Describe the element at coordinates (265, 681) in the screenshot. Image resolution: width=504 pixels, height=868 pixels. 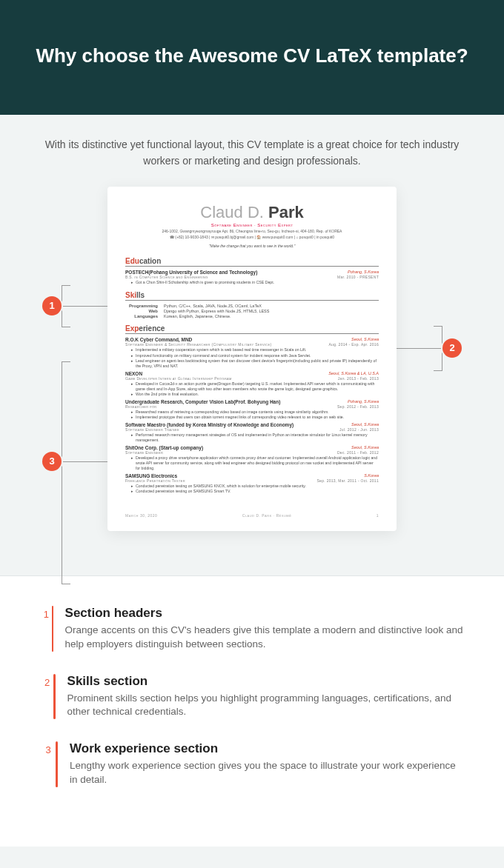
I see `feature-title: Skills section` at that location.